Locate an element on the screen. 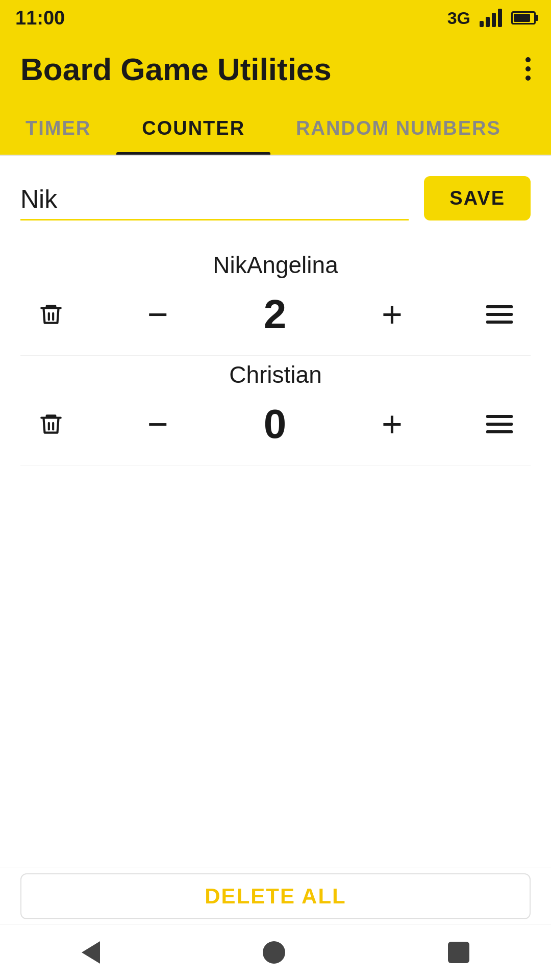 Image resolution: width=551 pixels, height=980 pixels. tab-counter: COUNTER is located at coordinates (193, 129).